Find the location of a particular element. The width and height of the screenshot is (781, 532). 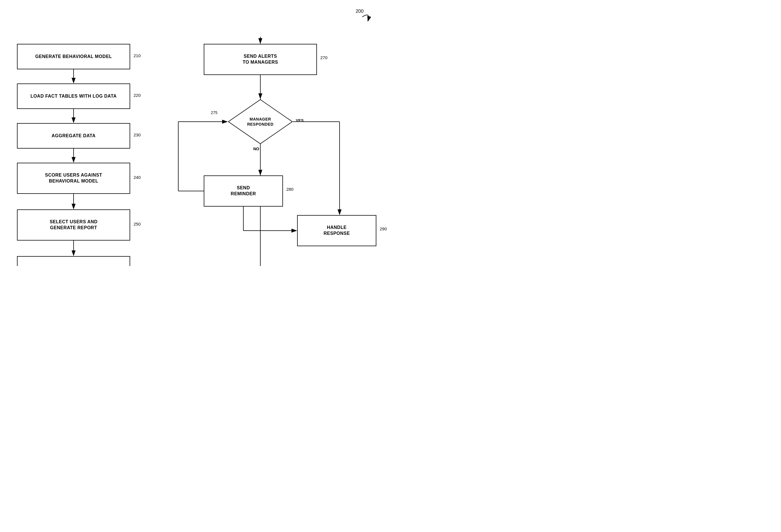

box-210: GENERATE BEHAVIORAL MODEL is located at coordinates (74, 56).